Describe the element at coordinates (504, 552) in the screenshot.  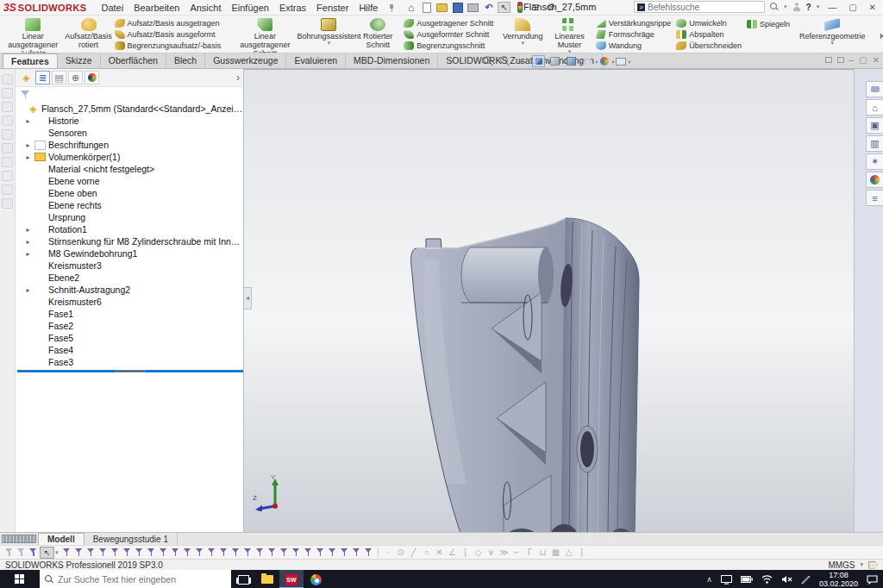
I see `sketch-tool-icon: ≫` at that location.